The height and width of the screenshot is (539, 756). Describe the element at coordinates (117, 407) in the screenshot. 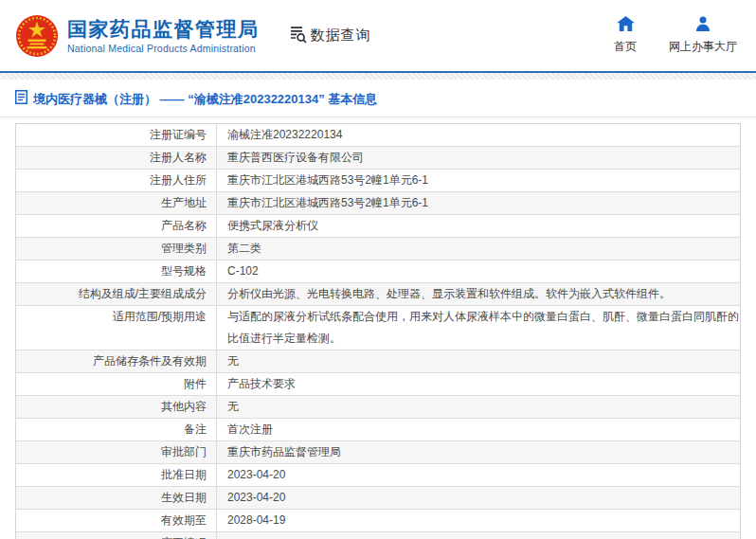

I see `row-label: 其他内容` at that location.